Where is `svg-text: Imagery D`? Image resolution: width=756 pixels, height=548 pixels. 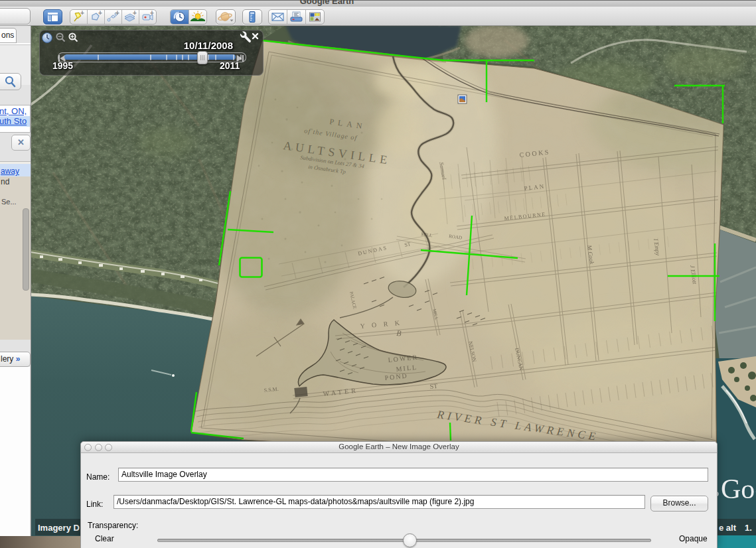
svg-text: Imagery D is located at coordinates (58, 528).